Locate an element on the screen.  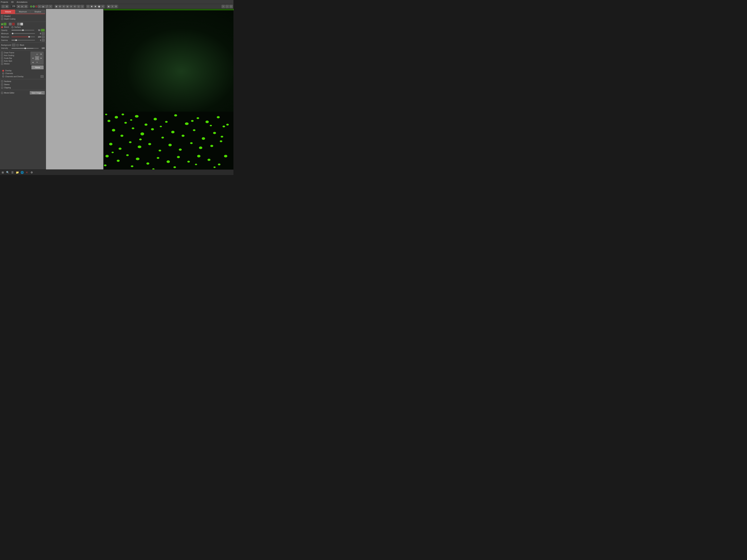
channel-grey-btn is located at coordinates (10, 24).